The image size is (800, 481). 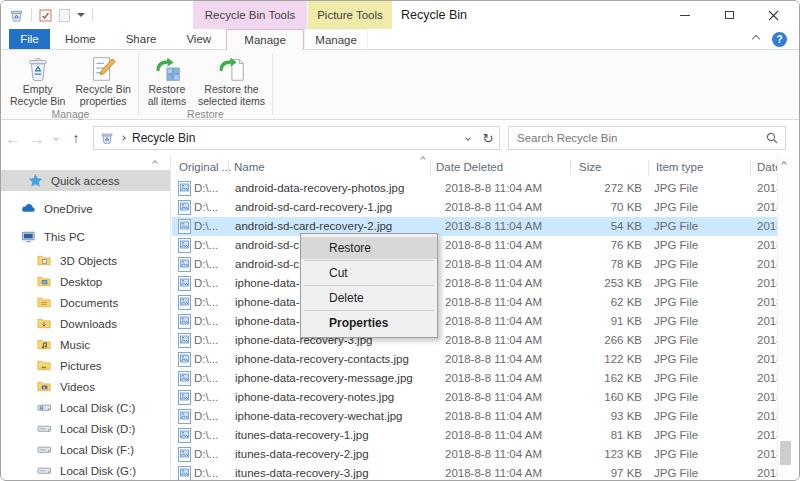 What do you see at coordinates (86, 236) in the screenshot?
I see `sidebar-item-this-pc: This PC` at bounding box center [86, 236].